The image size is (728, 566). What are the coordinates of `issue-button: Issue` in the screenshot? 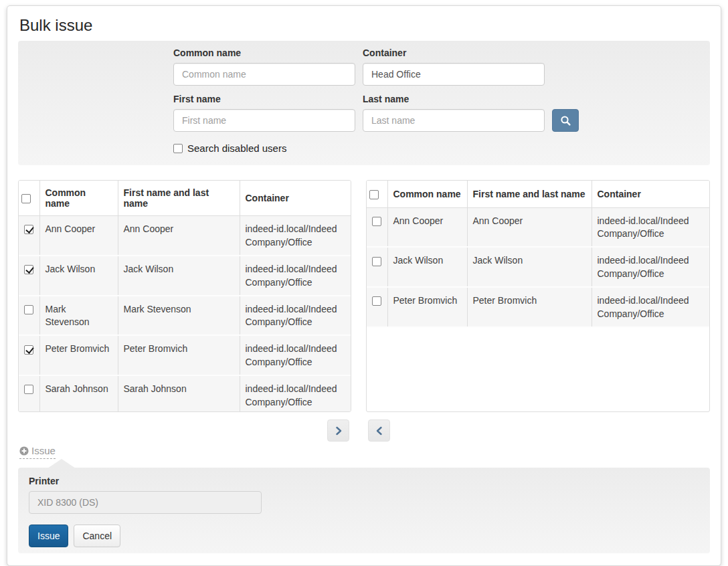 It's located at (48, 536).